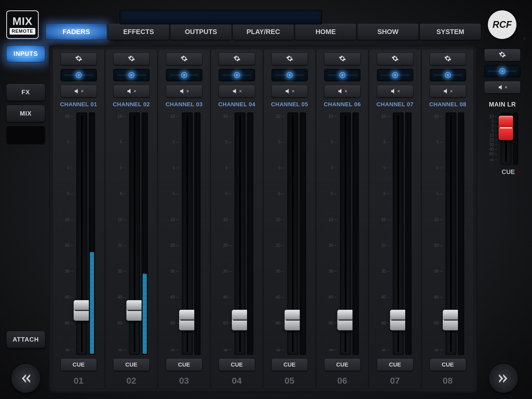  I want to click on scale-mark: 60, so click(493, 154).